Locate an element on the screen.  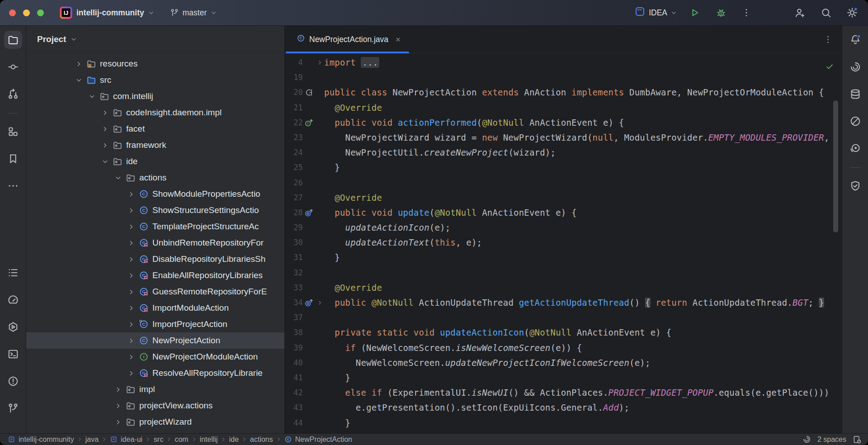
tree-item-ide: ide is located at coordinates (156, 161).